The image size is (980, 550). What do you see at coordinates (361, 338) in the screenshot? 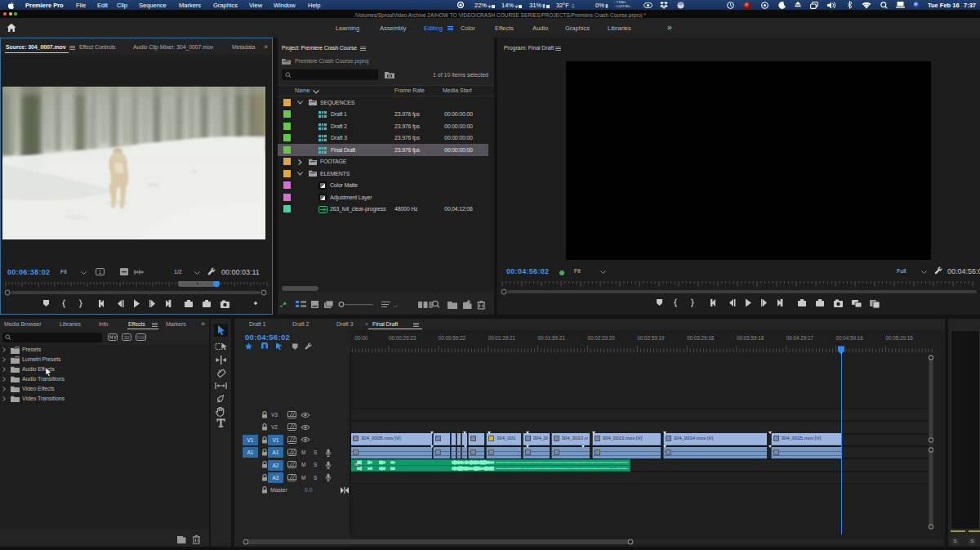
I see `svg-text: :00:00` at bounding box center [361, 338].